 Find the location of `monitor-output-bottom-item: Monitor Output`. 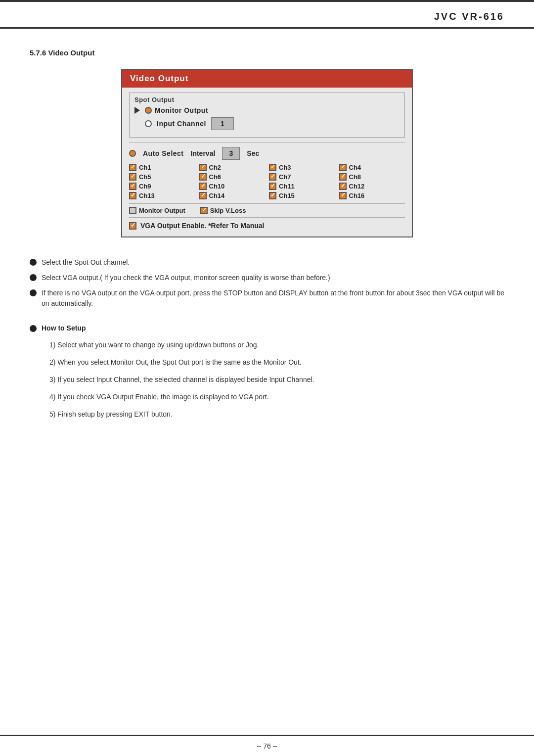

monitor-output-bottom-item: Monitor Output is located at coordinates (157, 211).